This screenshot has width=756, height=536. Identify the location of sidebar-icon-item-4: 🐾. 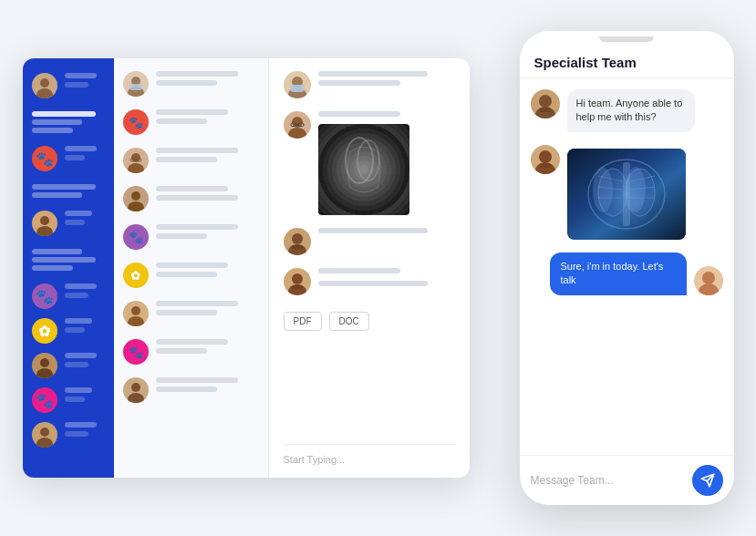
(68, 400).